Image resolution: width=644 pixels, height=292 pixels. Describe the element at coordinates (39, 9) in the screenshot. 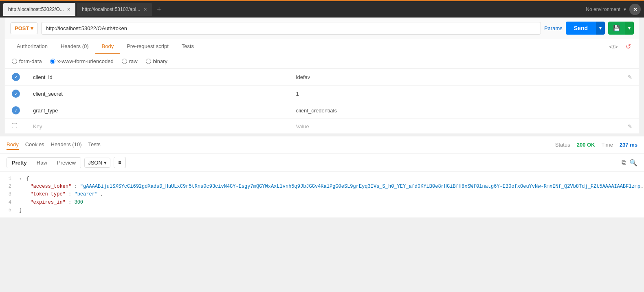

I see `tab-1: http://localhost:53022/O... ×` at that location.